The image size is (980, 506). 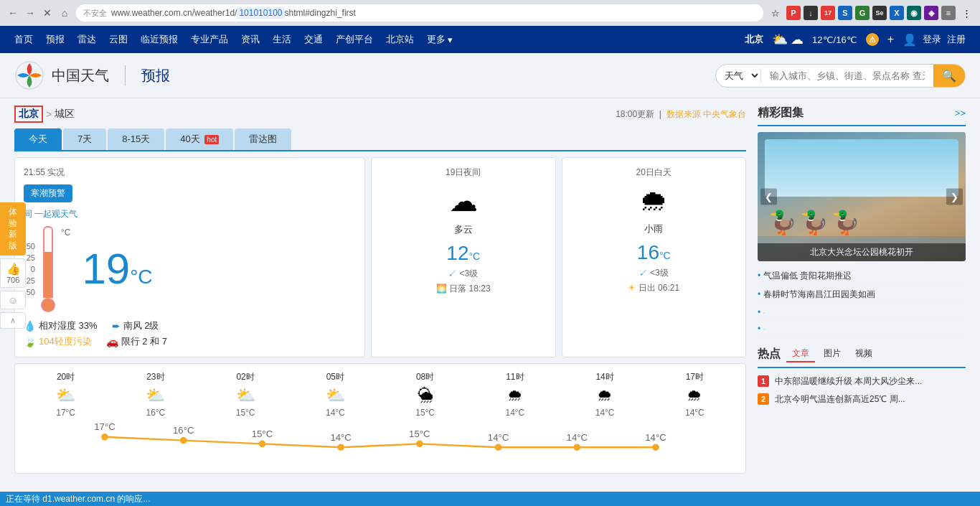 I want to click on news-item-4: ·, so click(x=862, y=329).